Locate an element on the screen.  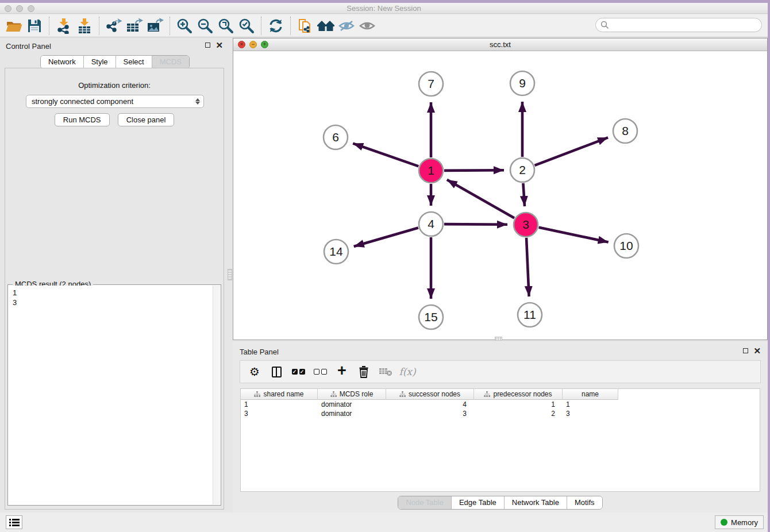
zoom-out-icon is located at coordinates (205, 26).